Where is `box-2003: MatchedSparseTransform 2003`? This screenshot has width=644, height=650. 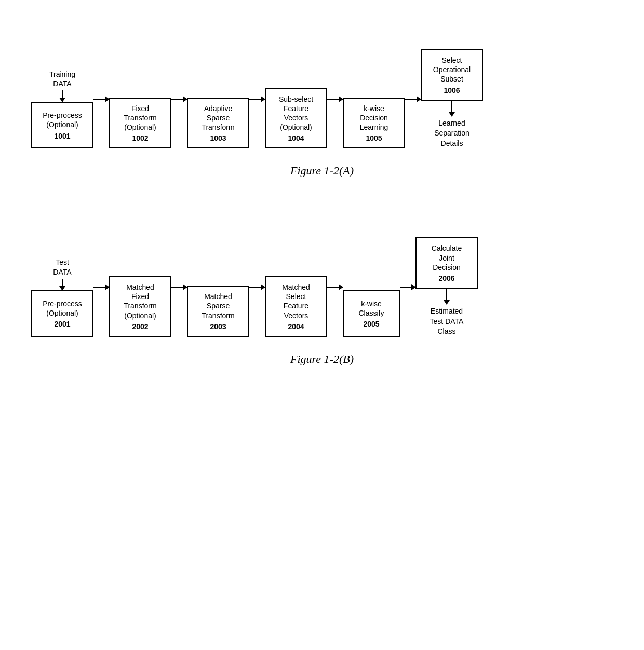
box-2003: MatchedSparseTransform 2003 is located at coordinates (218, 312).